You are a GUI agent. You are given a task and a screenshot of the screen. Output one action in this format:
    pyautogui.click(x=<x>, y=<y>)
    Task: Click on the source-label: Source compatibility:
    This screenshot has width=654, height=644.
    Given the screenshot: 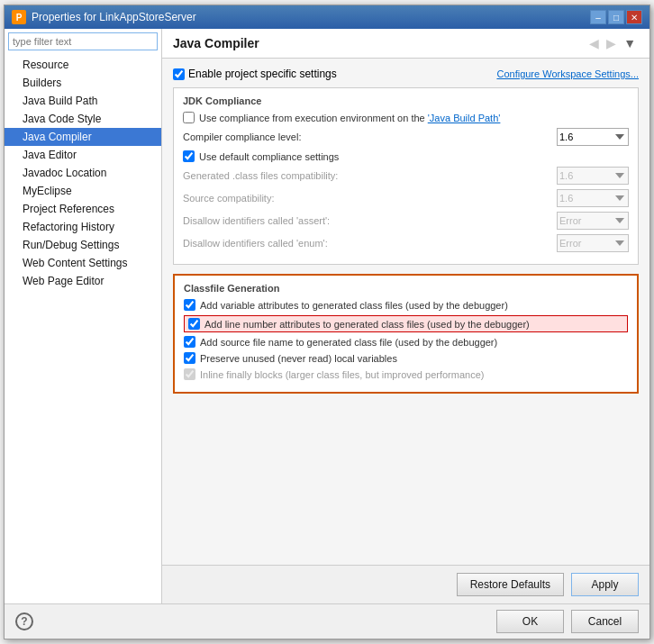 What is the action you would take?
    pyautogui.click(x=366, y=198)
    